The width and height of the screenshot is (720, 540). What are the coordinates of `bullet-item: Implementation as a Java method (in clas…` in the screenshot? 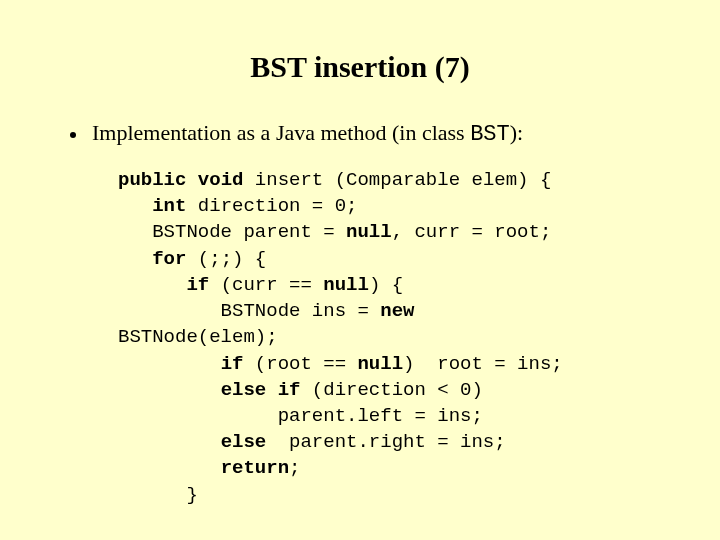 It's located at (375, 134).